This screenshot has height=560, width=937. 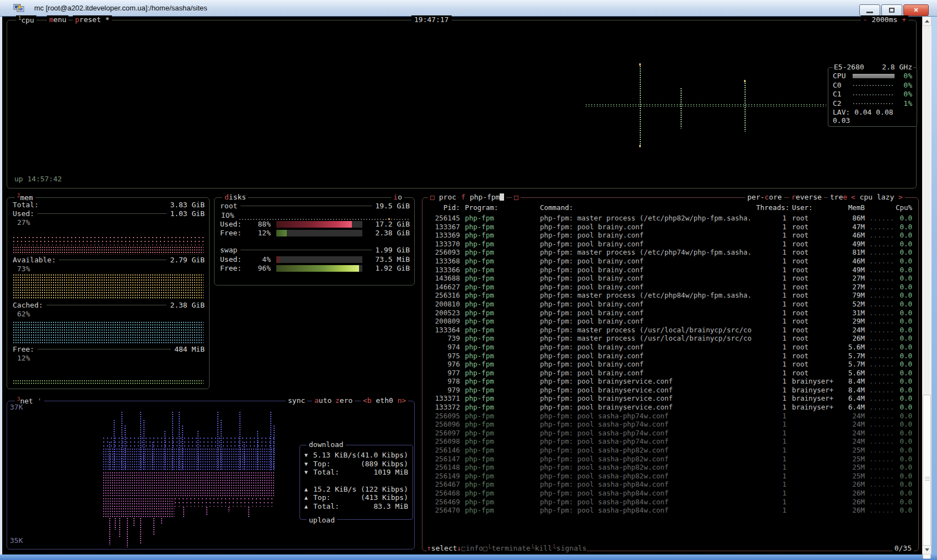 What do you see at coordinates (672, 356) in the screenshot?
I see `process-row: 975 php-fpm php-fpm: pool brainy.conf 1 …` at bounding box center [672, 356].